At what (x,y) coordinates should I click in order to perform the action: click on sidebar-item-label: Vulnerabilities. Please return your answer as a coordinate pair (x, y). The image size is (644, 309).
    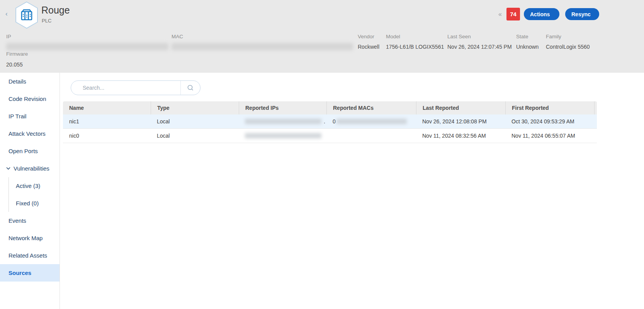
    Looking at the image, I should click on (32, 169).